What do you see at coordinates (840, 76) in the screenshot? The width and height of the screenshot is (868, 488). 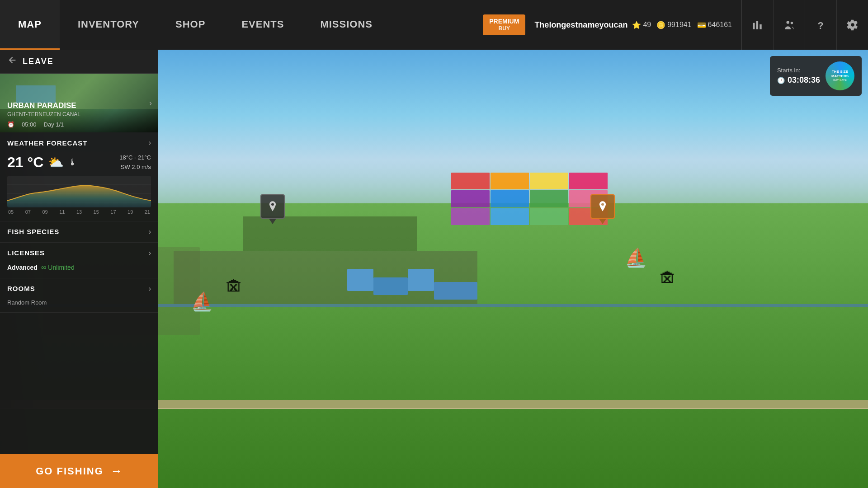 I see `event-badge: THE SIZE MATTERS DAY CATE` at bounding box center [840, 76].